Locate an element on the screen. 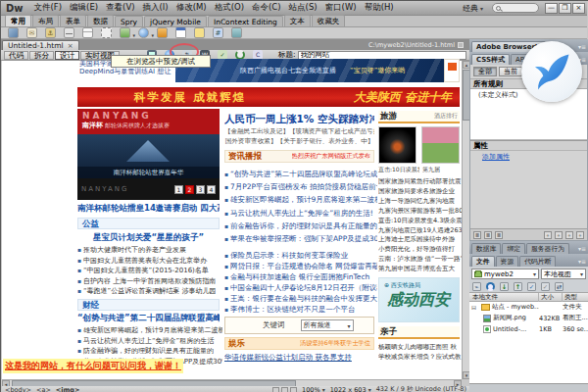 The height and width of the screenshot is (392, 588). search-input is located at coordinates (515, 8).